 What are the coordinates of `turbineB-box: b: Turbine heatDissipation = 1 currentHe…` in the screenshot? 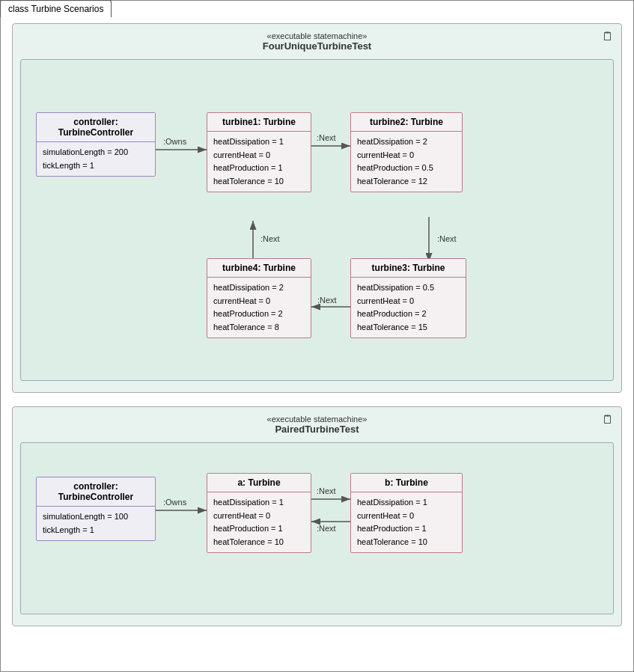 It's located at (406, 513).